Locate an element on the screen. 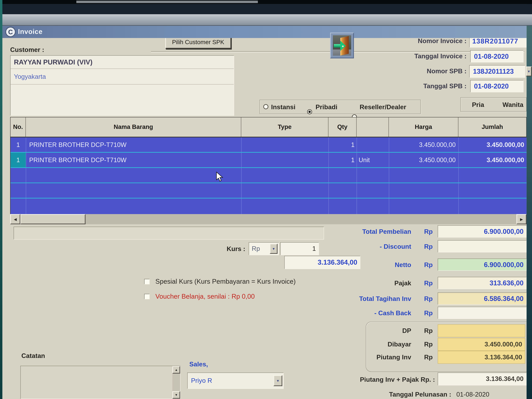 This screenshot has width=532, height=399. customer-name: RAYYAN PURWADI (VIV) is located at coordinates (122, 62).